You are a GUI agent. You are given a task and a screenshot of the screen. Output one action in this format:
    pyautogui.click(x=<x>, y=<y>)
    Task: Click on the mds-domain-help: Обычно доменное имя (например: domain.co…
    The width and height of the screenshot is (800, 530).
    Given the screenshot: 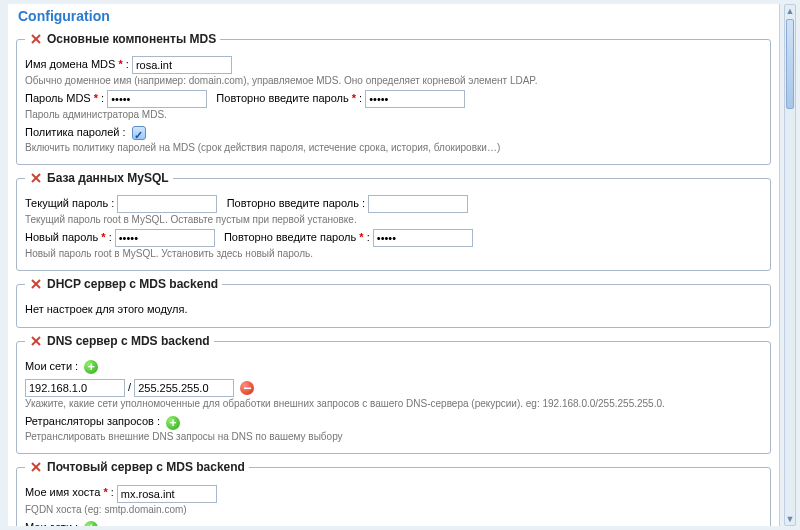 What is the action you would take?
    pyautogui.click(x=394, y=80)
    